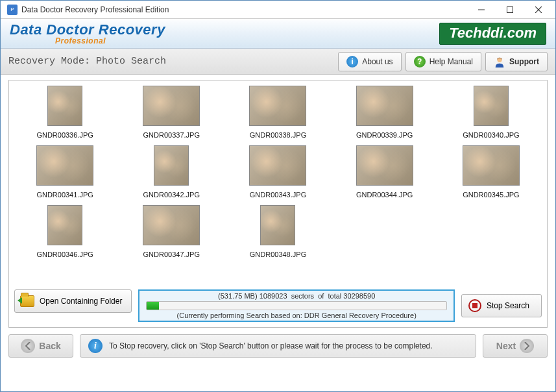 The image size is (556, 392). What do you see at coordinates (510, 10) in the screenshot?
I see `window-controls` at bounding box center [510, 10].